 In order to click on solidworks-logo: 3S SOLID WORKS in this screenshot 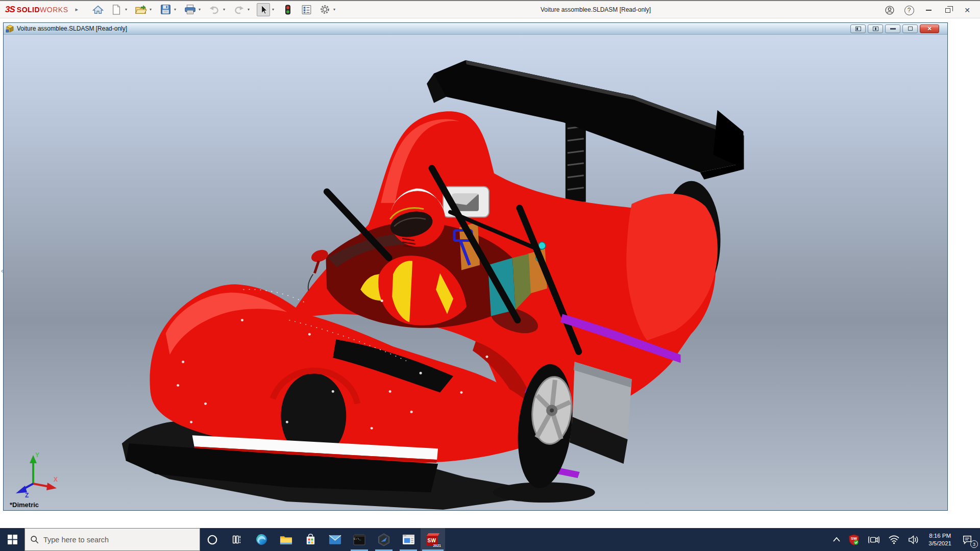, I will do `click(37, 10)`.